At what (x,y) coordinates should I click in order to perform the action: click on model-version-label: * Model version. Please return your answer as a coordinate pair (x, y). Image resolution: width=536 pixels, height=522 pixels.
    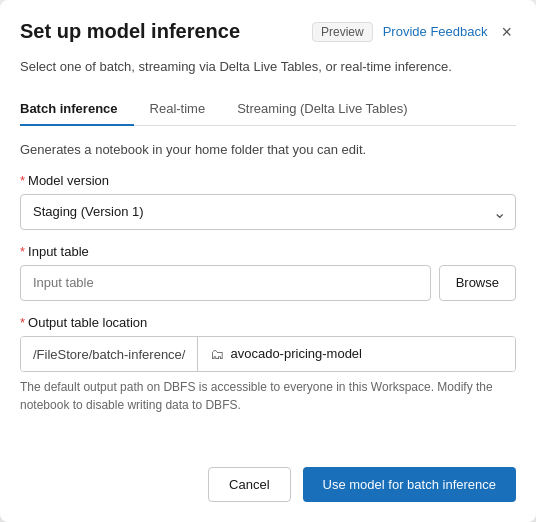
    Looking at the image, I should click on (268, 180).